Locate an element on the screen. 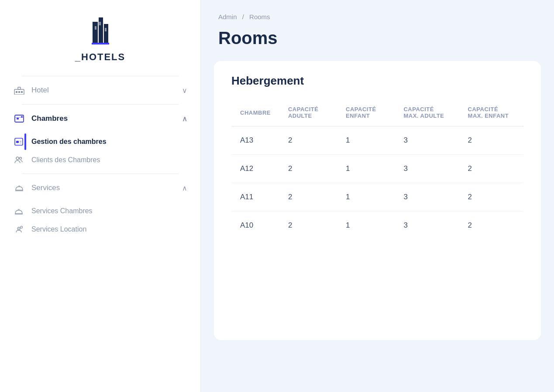  breadcrumb: Admin / Rooms is located at coordinates (377, 17).